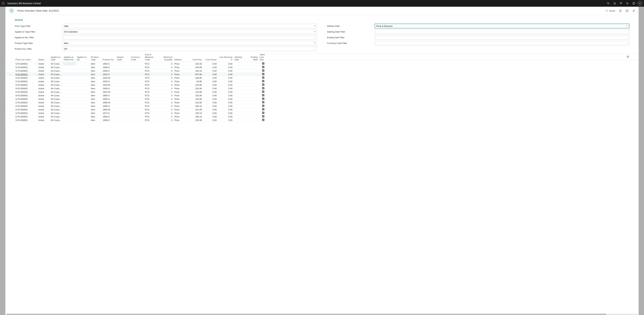  I want to click on settings-icon, so click(628, 4).